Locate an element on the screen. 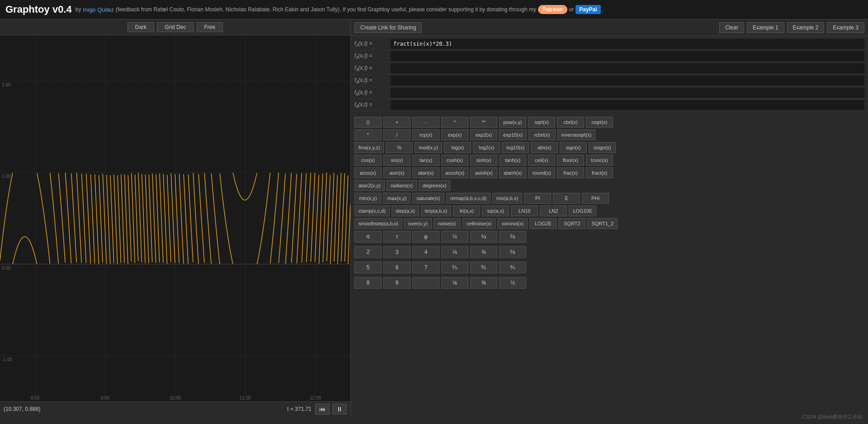 The width and height of the screenshot is (868, 424). calc-btn-cos_x_: cos(x) is located at coordinates (368, 160).